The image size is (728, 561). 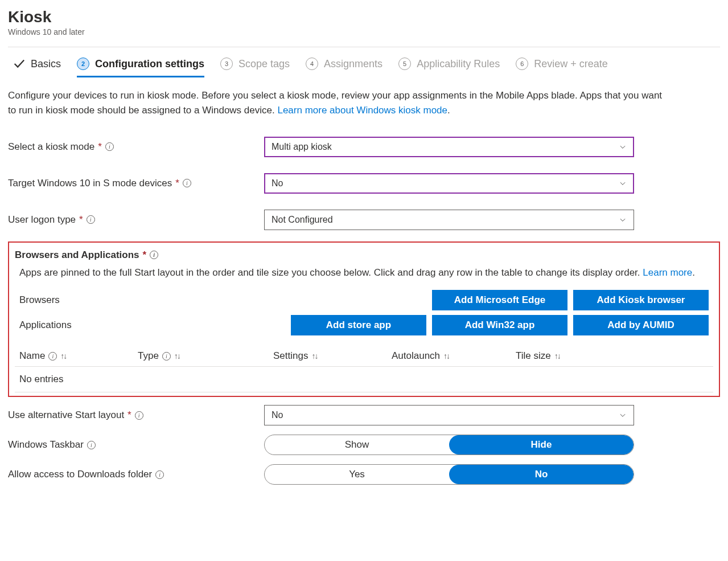 What do you see at coordinates (522, 64) in the screenshot?
I see `step-number-icon: 6` at bounding box center [522, 64].